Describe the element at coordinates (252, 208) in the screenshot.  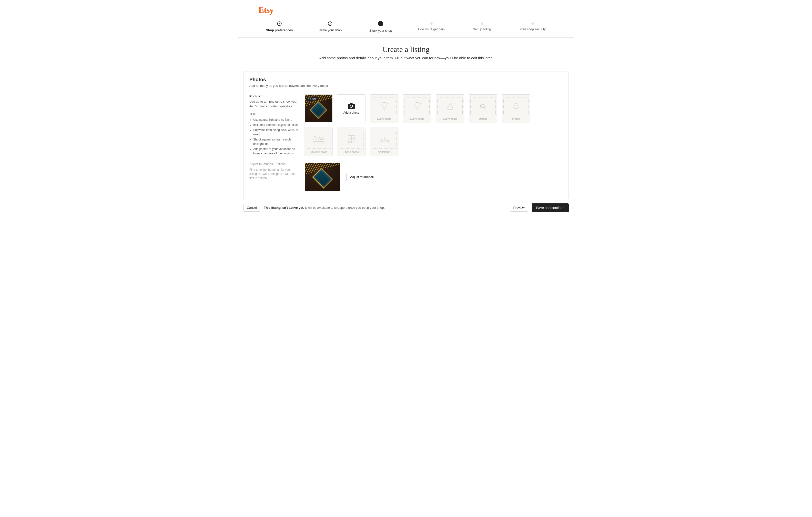
I see `cancel-button: Cancel` at that location.